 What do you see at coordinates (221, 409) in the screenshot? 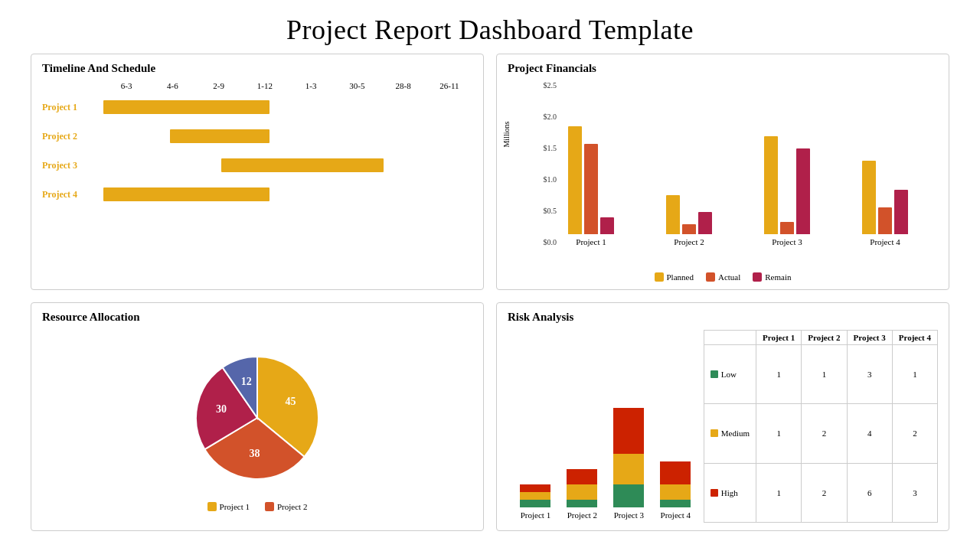
I see `pie-label: 30` at bounding box center [221, 409].